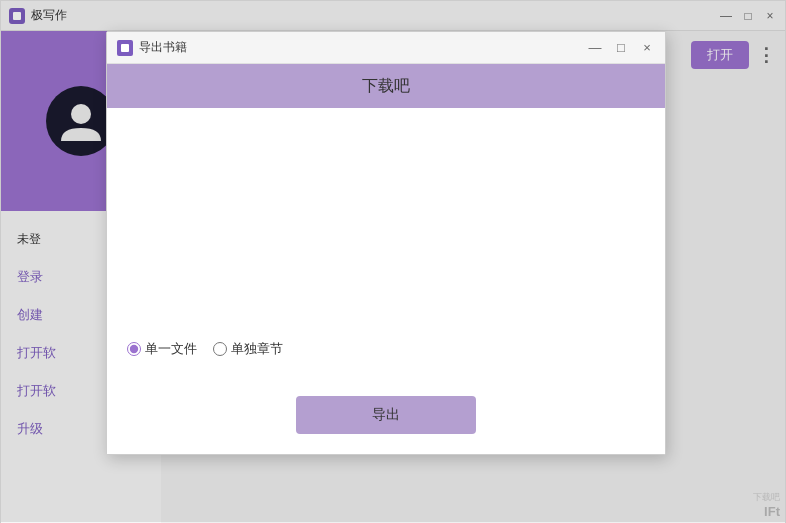  What do you see at coordinates (363, 48) in the screenshot?
I see `dialog-title: 导出书籍` at bounding box center [363, 48].